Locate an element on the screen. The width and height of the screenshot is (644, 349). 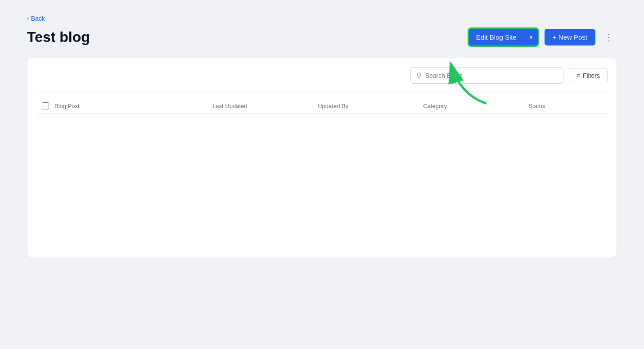
col-header-category: Category is located at coordinates (476, 106).